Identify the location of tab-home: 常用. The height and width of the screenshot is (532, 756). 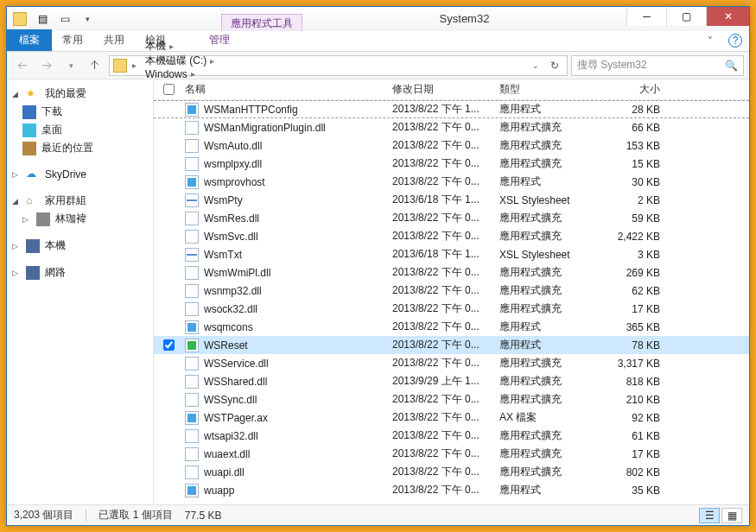
(73, 40).